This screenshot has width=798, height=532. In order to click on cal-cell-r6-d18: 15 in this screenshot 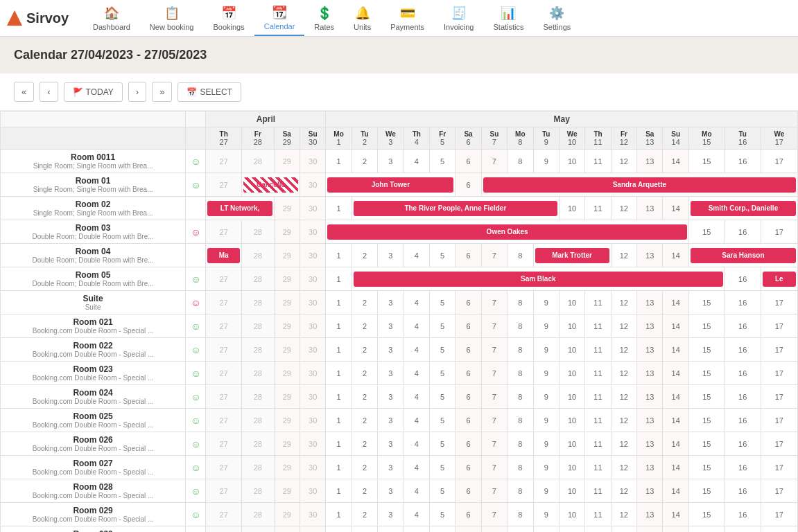, I will do `click(706, 303)`.